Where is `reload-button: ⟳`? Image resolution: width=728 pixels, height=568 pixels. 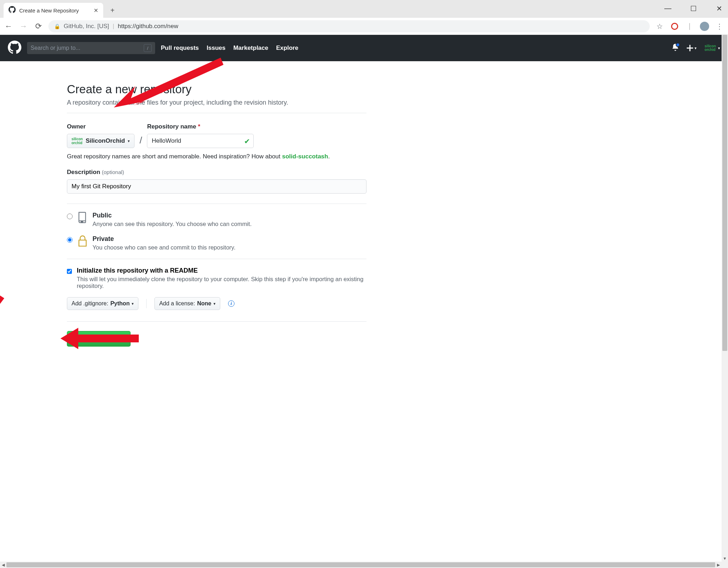
reload-button: ⟳ is located at coordinates (38, 26).